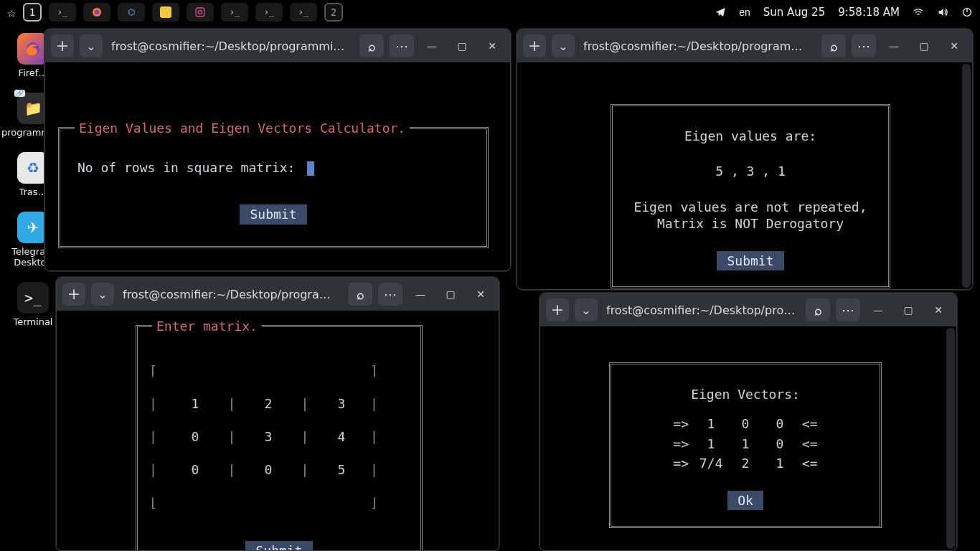 This screenshot has width=980, height=551. I want to click on eigenvector-row: => 7/4 2 1 <=, so click(745, 463).